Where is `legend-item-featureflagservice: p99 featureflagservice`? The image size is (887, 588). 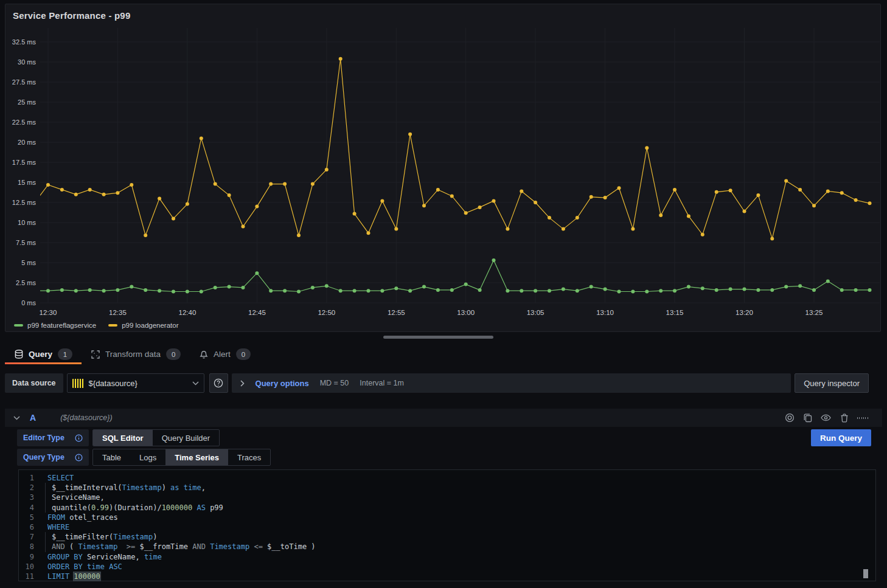 legend-item-featureflagservice: p99 featureflagservice is located at coordinates (55, 325).